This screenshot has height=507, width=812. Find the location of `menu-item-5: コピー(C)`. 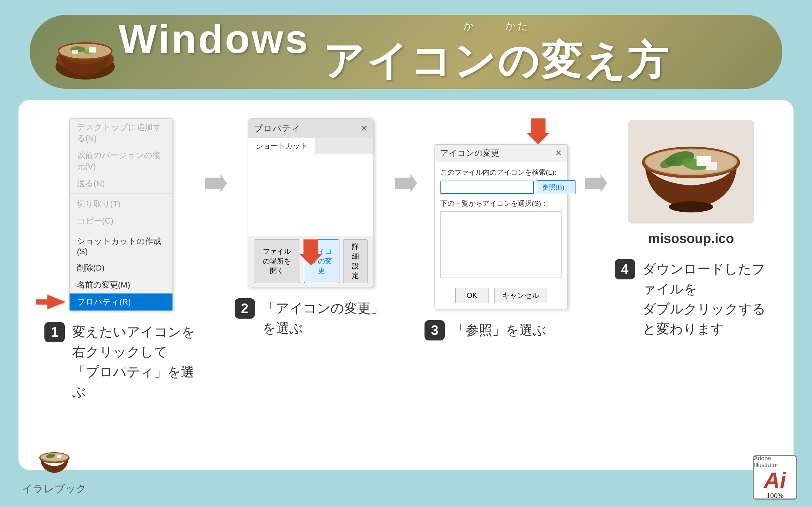

menu-item-5: コピー(C) is located at coordinates (121, 221).